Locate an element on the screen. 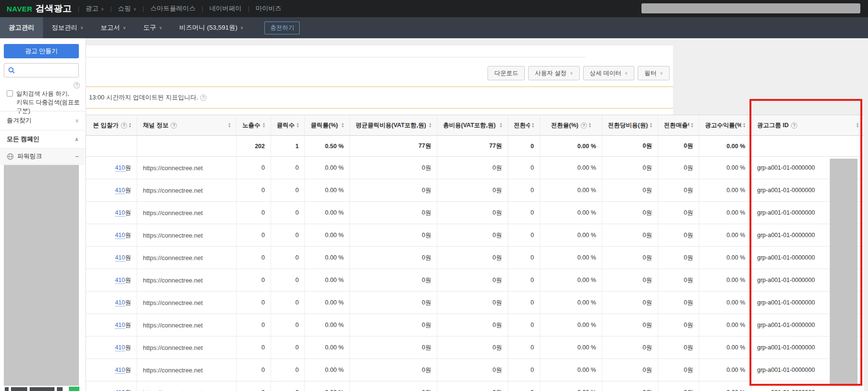 The image size is (868, 391). user-settings-button: 사용자 설정∨ is located at coordinates (554, 73).